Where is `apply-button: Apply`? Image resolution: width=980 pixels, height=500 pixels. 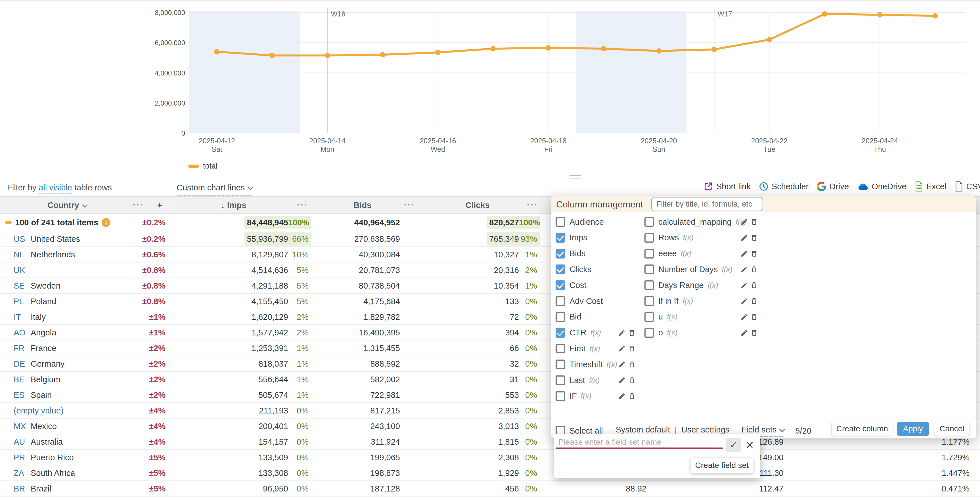 apply-button: Apply is located at coordinates (913, 429).